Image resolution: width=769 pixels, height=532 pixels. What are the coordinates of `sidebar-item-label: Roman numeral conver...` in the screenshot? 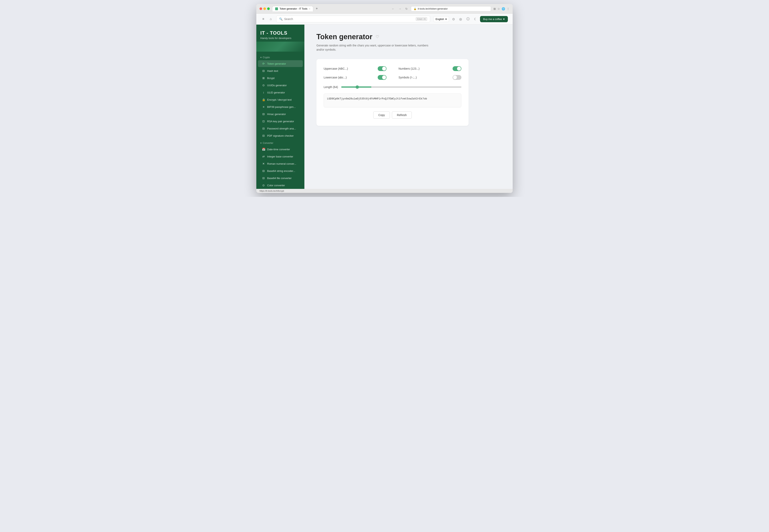 It's located at (282, 164).